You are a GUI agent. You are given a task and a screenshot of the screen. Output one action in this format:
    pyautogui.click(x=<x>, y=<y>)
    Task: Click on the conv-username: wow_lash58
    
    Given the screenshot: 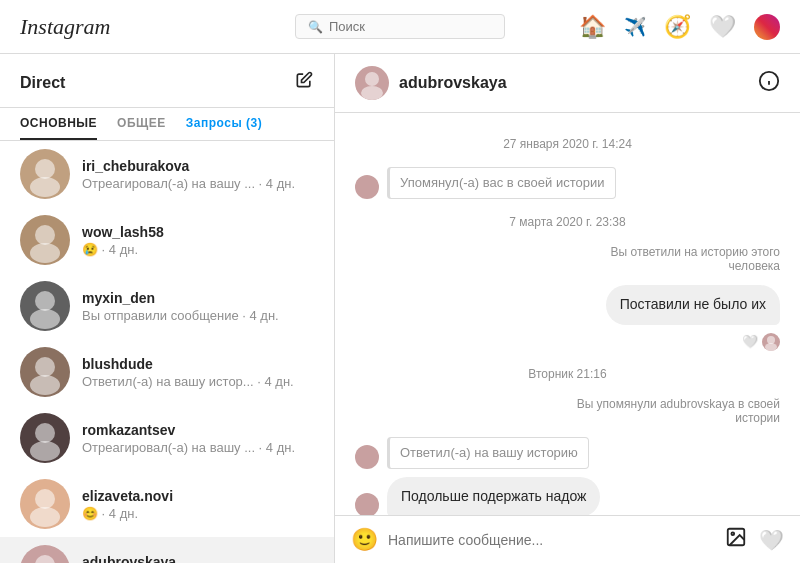 What is the action you would take?
    pyautogui.click(x=198, y=232)
    